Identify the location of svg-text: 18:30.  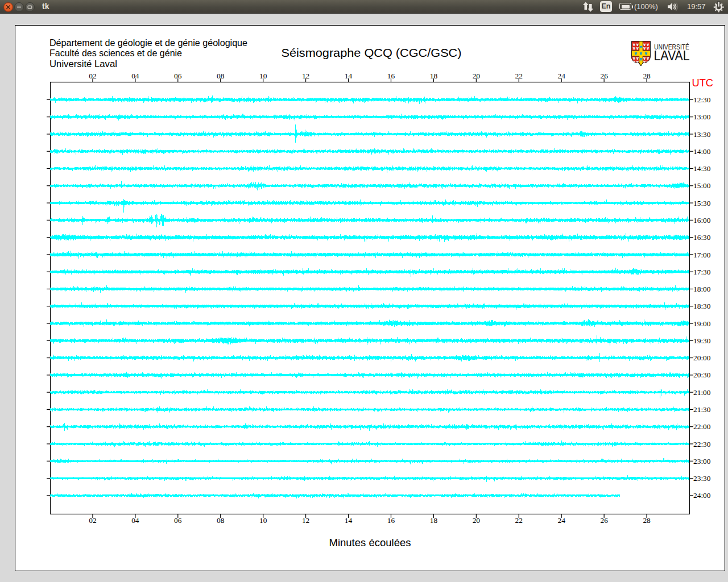
(702, 306).